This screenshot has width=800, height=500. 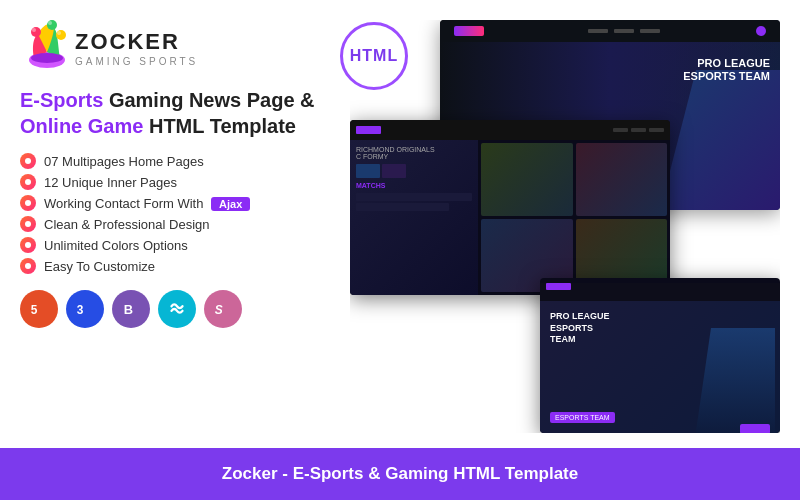 What do you see at coordinates (580, 328) in the screenshot?
I see `third-hero-text: PRO LEAGUE ESPORTS TEAM` at bounding box center [580, 328].